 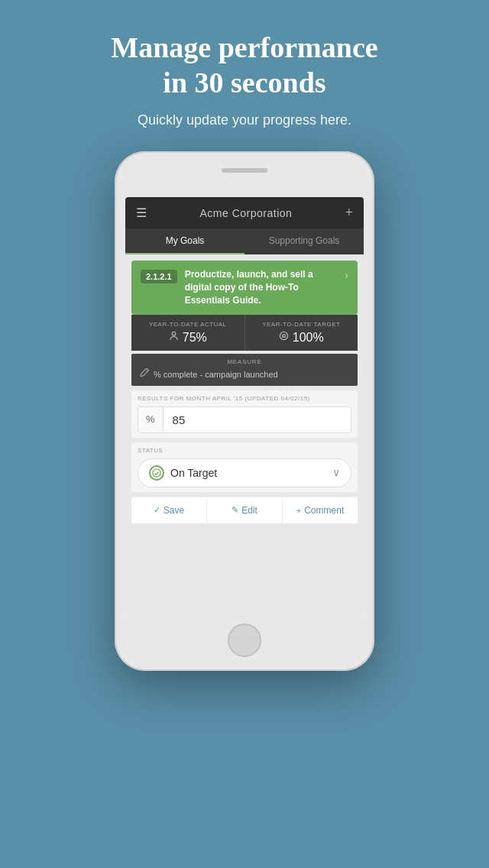 I want to click on phone-speaker, so click(x=244, y=170).